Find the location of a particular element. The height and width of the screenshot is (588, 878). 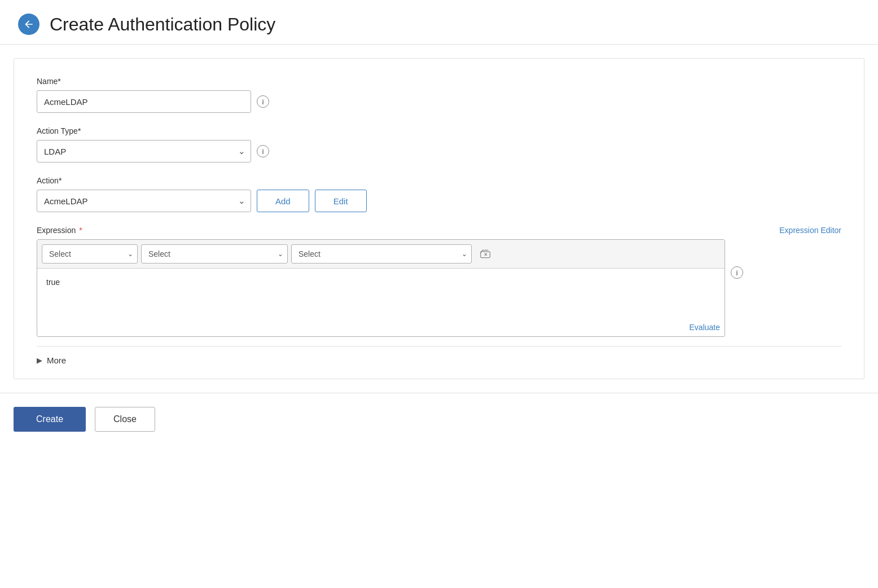

clear-expression-button is located at coordinates (485, 254).